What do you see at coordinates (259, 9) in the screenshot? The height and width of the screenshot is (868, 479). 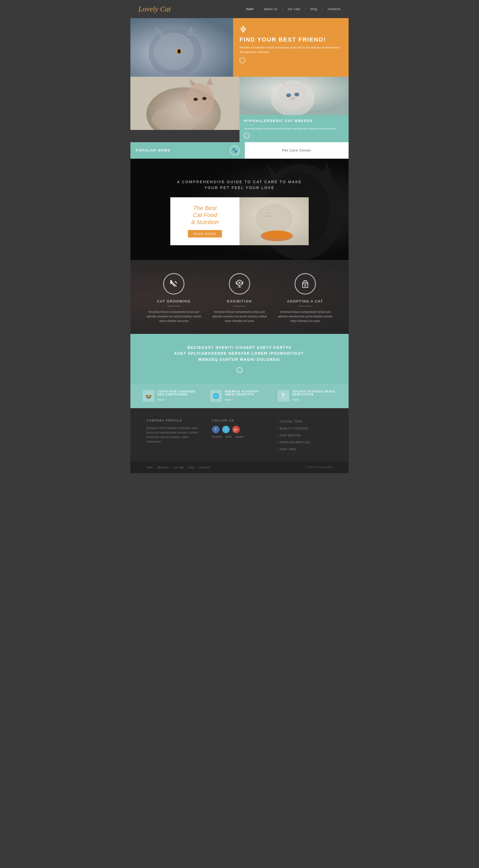 I see `nav-sep-1: /` at bounding box center [259, 9].